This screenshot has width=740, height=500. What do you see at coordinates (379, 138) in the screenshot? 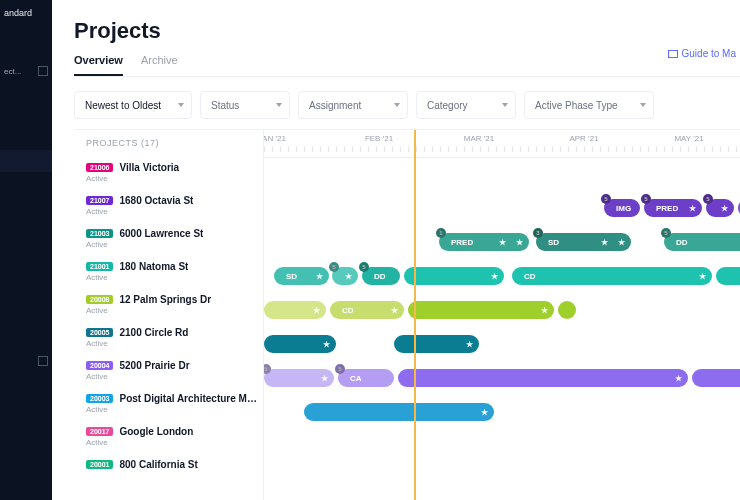
I see `month-label: FEB '21` at bounding box center [379, 138].